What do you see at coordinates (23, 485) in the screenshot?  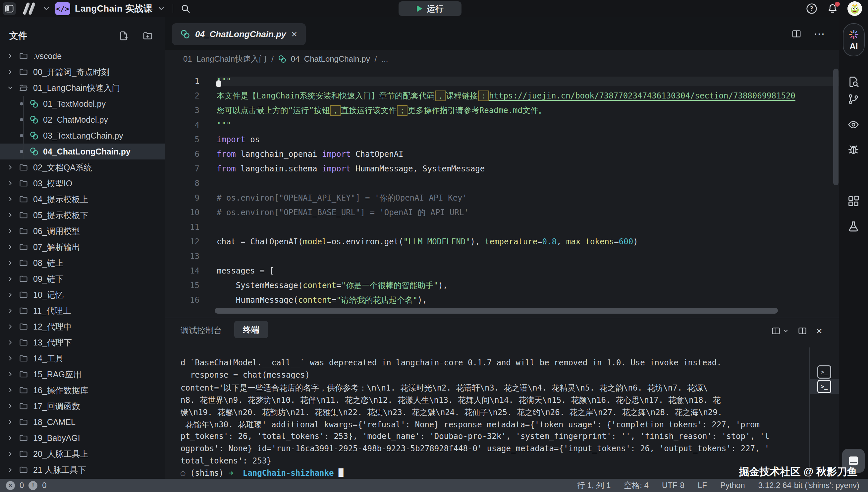 I see `problems-indicator: × 0 ! 0` at bounding box center [23, 485].